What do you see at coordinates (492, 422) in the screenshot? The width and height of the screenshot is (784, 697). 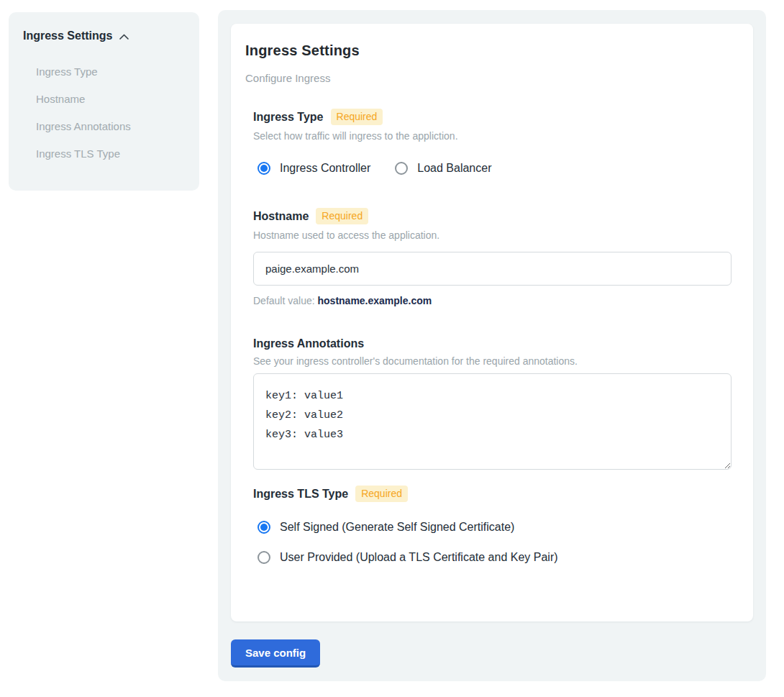 I see `ingress-annotations-textarea: key1: value1 key2: value2 key3: value3` at bounding box center [492, 422].